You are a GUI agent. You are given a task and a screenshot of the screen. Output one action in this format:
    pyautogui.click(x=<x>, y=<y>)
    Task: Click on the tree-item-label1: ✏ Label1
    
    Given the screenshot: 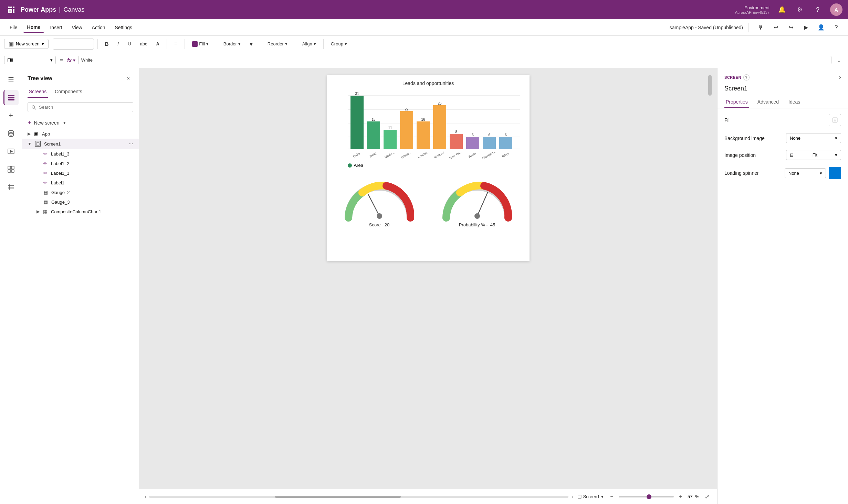 What is the action you would take?
    pyautogui.click(x=81, y=183)
    